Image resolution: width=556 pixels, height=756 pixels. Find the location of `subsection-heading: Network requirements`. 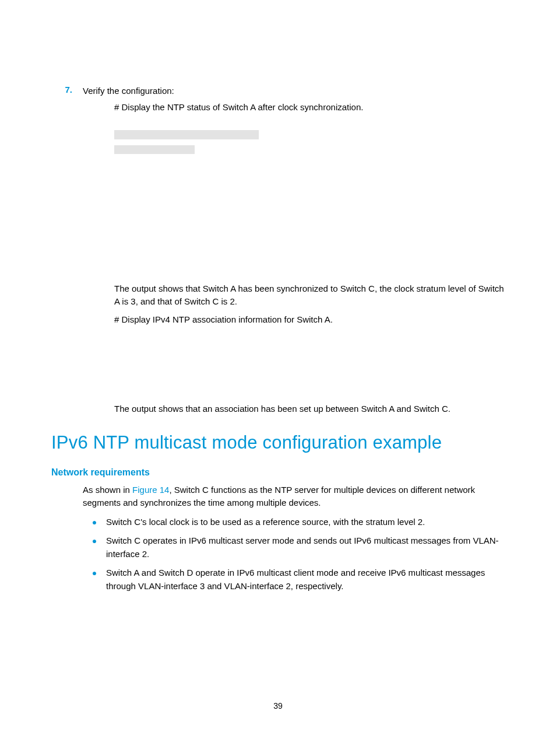

subsection-heading: Network requirements is located at coordinates (278, 473).